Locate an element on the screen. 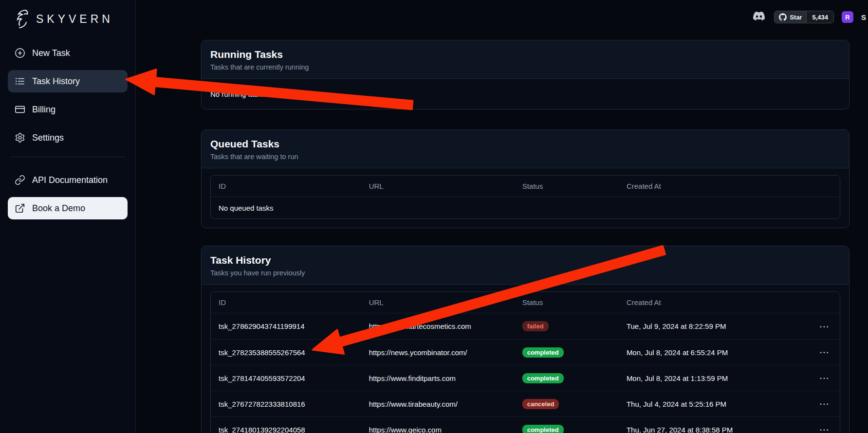 This screenshot has height=433, width=868. created-at-cell: Mon, Jul 8, 2024 at 1:13:59 PM ⋯ is located at coordinates (729, 378).